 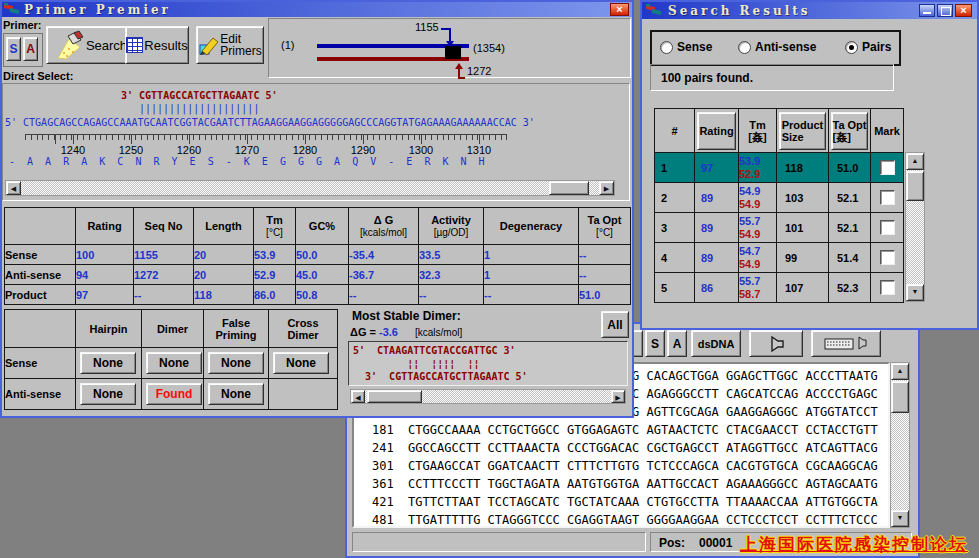 I want to click on results-button: Results, so click(x=157, y=45).